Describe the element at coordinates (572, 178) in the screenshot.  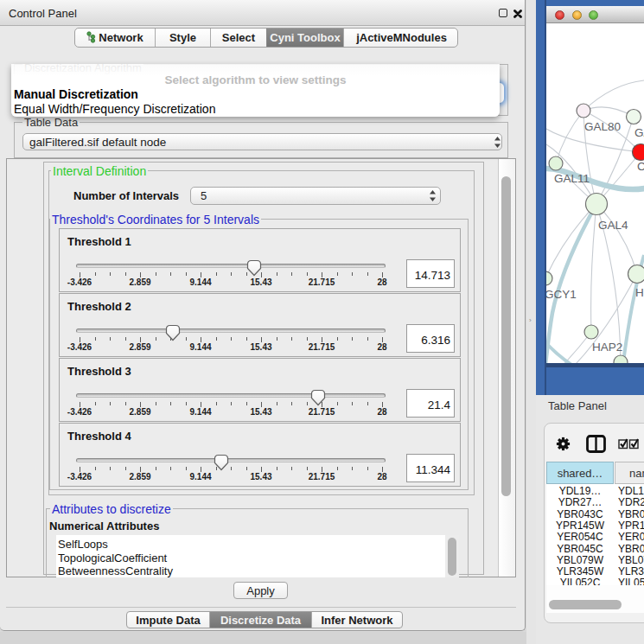
I see `svg-text: GAL11` at that location.